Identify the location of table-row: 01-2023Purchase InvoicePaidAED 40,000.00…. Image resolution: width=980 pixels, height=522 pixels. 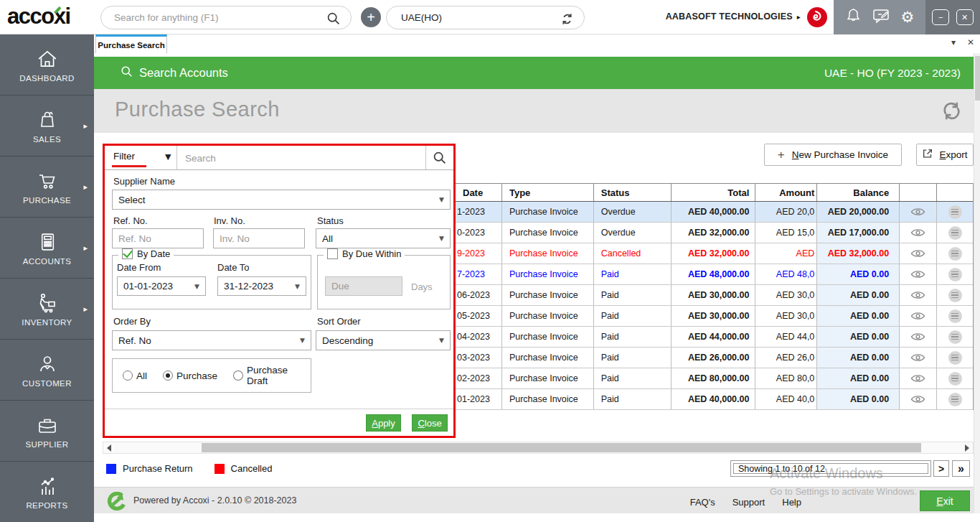
(687, 399).